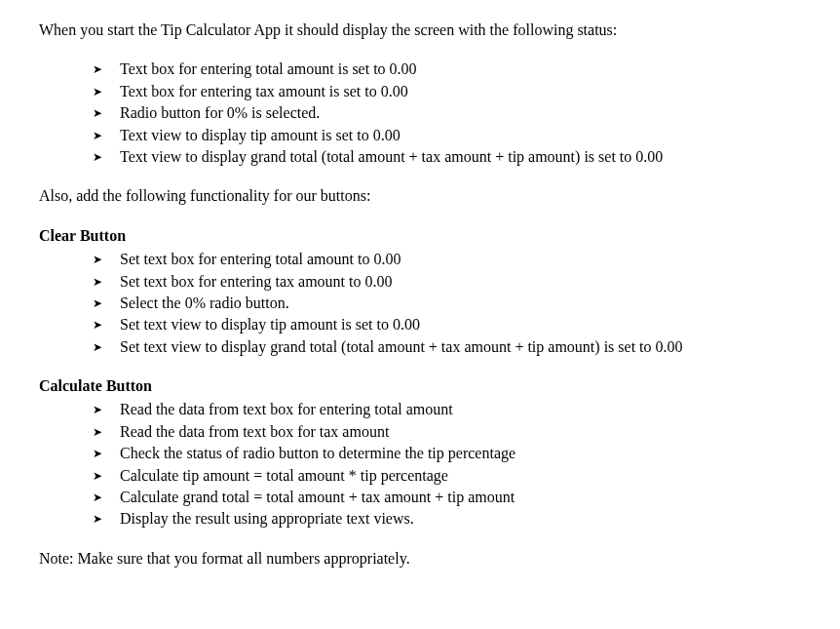  I want to click on bullet-text: Set text view to display tip amount is s…, so click(460, 325).